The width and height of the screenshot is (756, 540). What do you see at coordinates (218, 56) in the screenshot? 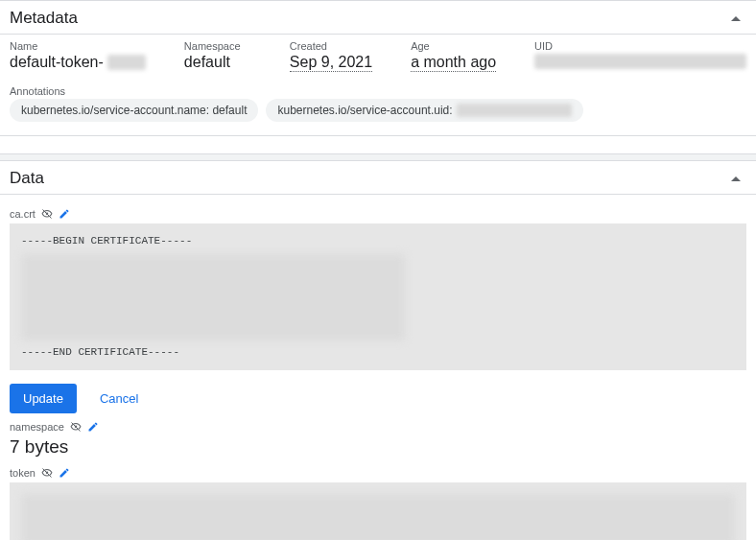
I see `field-namespace: Namespace default` at bounding box center [218, 56].